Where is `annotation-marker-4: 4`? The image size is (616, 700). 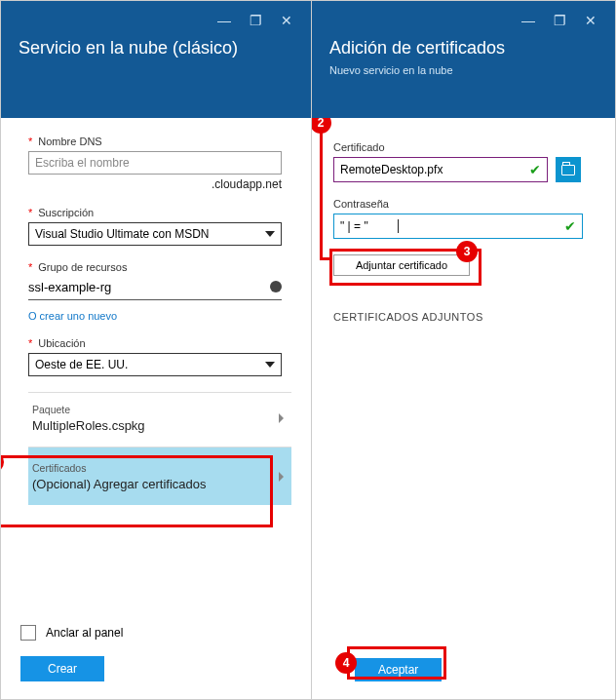 annotation-marker-4: 4 is located at coordinates (346, 663).